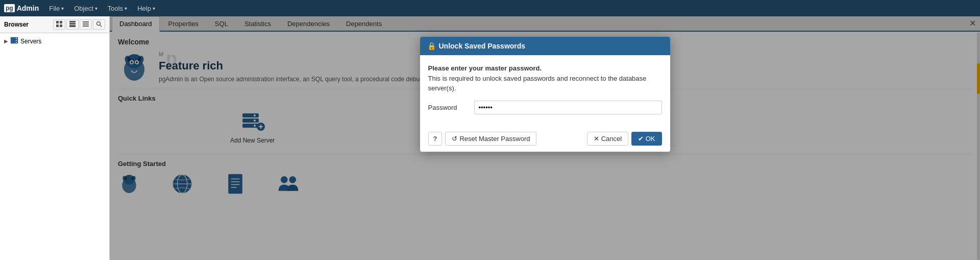  I want to click on server-icon, so click(14, 41).